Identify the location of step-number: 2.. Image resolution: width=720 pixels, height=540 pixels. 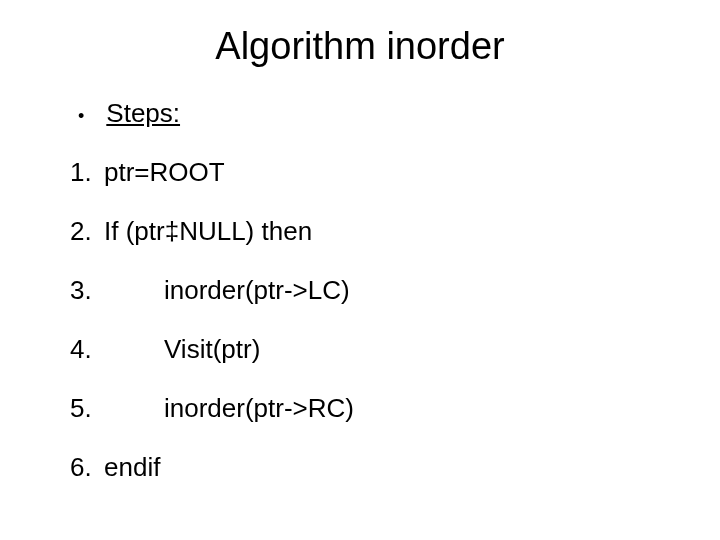
(87, 232).